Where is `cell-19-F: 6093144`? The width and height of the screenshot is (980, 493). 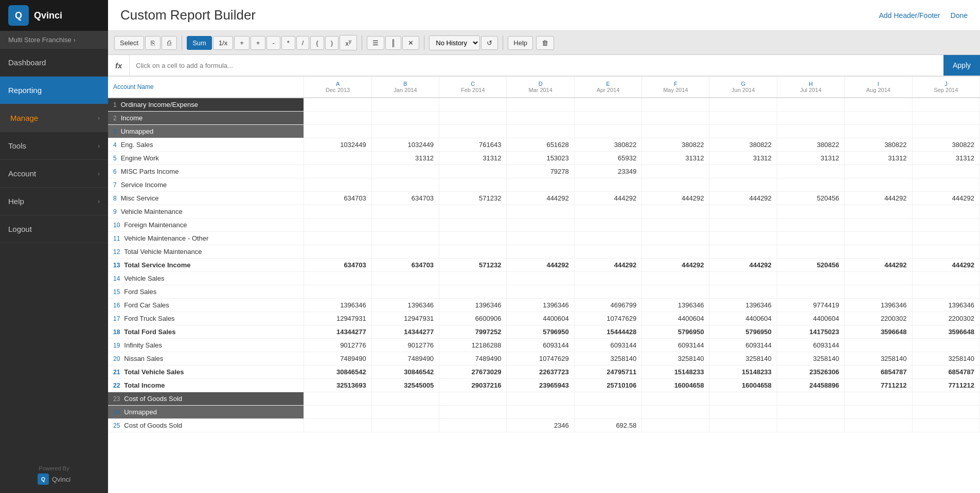
cell-19-F: 6093144 is located at coordinates (676, 345).